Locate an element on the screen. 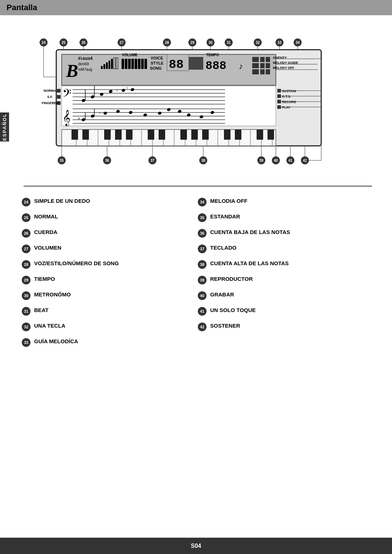 The image size is (392, 554). svg-text: 30 is located at coordinates (211, 43).